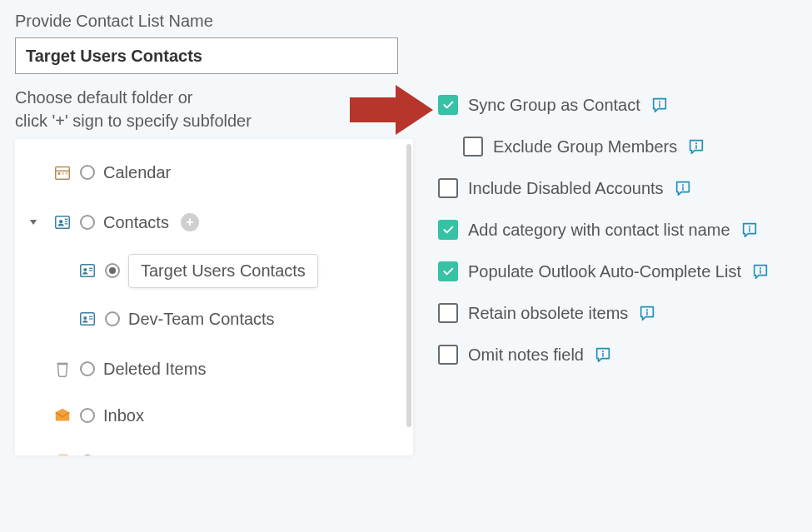 The image size is (812, 532). Describe the element at coordinates (87, 455) in the screenshot. I see `radio-notes` at that location.